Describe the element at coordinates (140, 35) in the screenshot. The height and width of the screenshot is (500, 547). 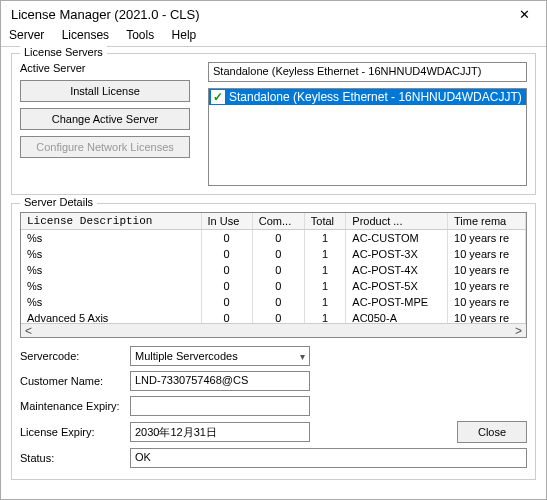
I see `menu-tools: Tools` at that location.